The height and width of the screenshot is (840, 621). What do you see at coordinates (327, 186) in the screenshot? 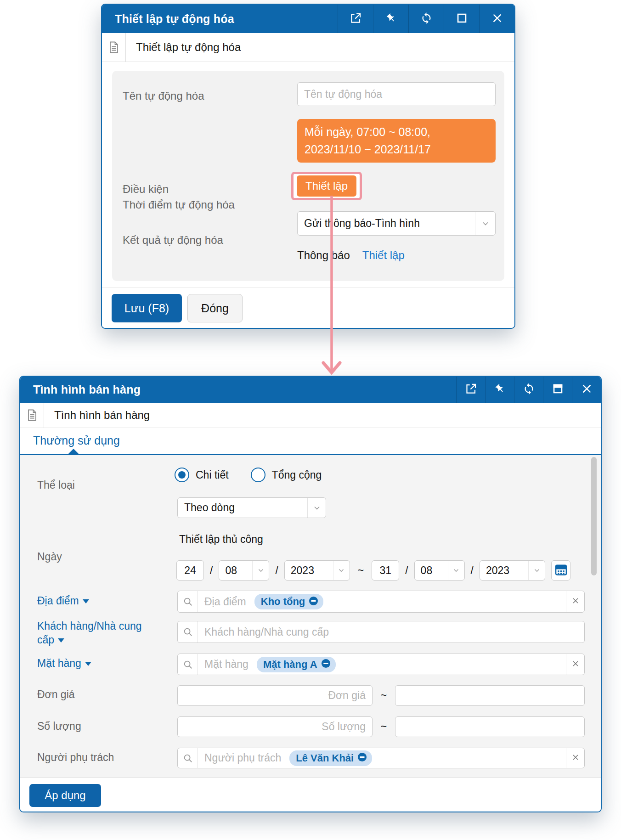
I see `condition-highlight-frame: Thiết lập` at bounding box center [327, 186].